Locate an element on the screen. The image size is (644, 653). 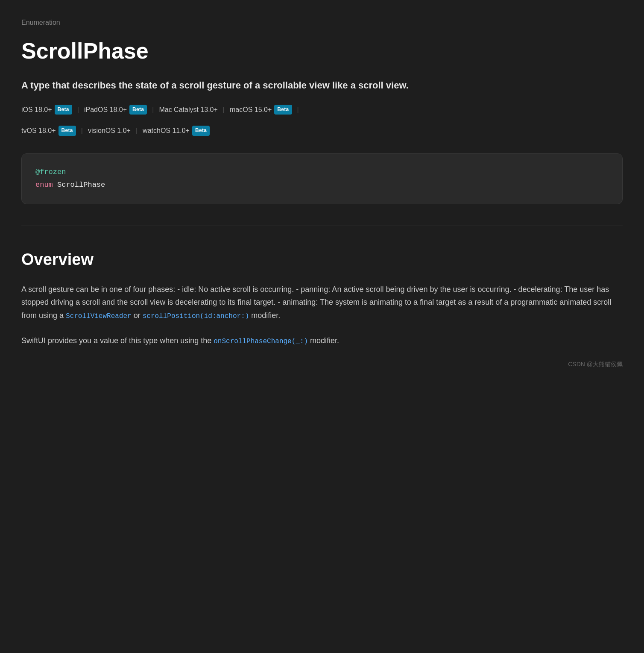
overview-text-modifier2: modifier. is located at coordinates (324, 341).